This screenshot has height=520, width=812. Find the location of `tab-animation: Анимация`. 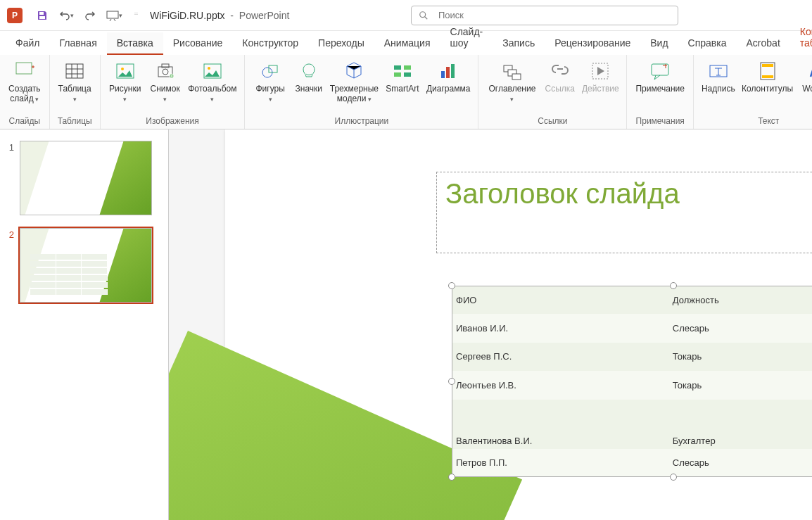

tab-animation: Анимация is located at coordinates (407, 44).